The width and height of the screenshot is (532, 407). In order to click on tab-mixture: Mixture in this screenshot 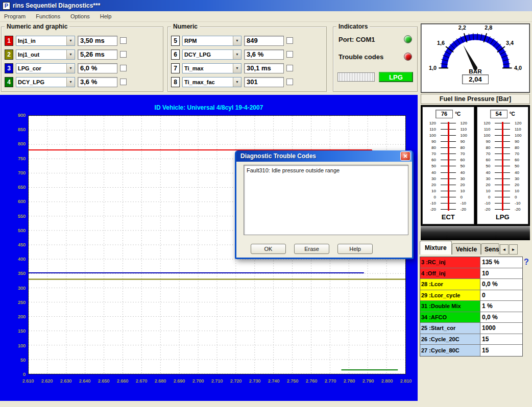, I will do `click(436, 248)`.